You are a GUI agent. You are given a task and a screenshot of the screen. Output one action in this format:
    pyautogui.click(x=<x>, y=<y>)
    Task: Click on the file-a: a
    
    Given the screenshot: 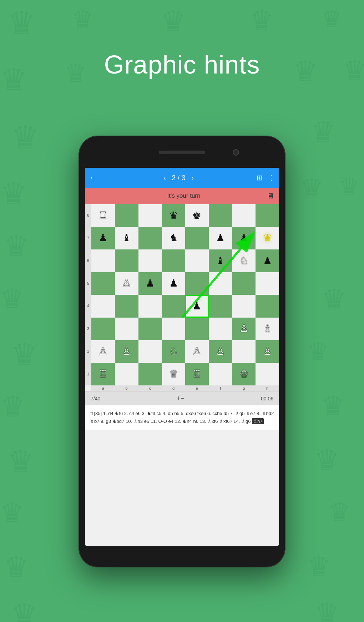 What is the action you would take?
    pyautogui.click(x=103, y=388)
    